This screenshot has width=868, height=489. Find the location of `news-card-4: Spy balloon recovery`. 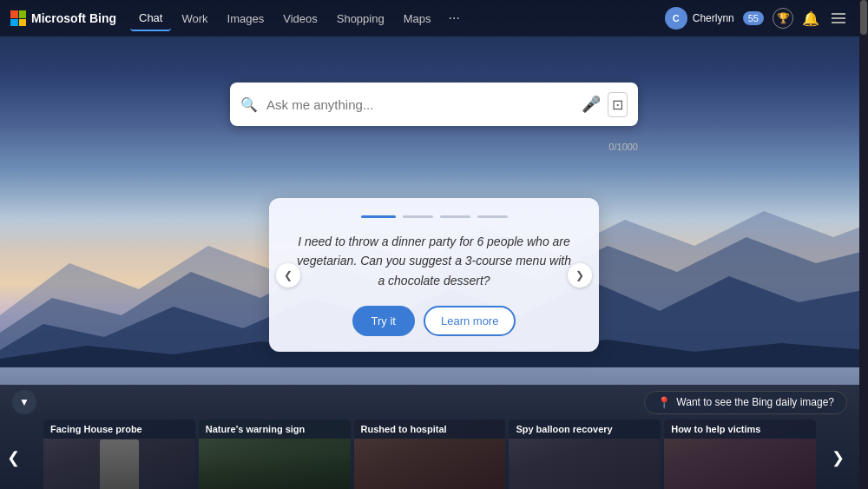

news-card-4: Spy balloon recovery is located at coordinates (585, 454).